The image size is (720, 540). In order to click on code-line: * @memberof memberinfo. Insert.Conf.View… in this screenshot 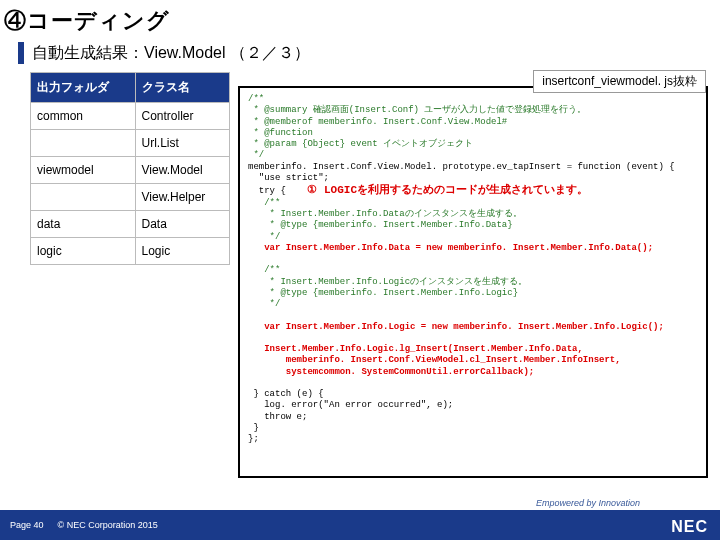, I will do `click(378, 122)`.